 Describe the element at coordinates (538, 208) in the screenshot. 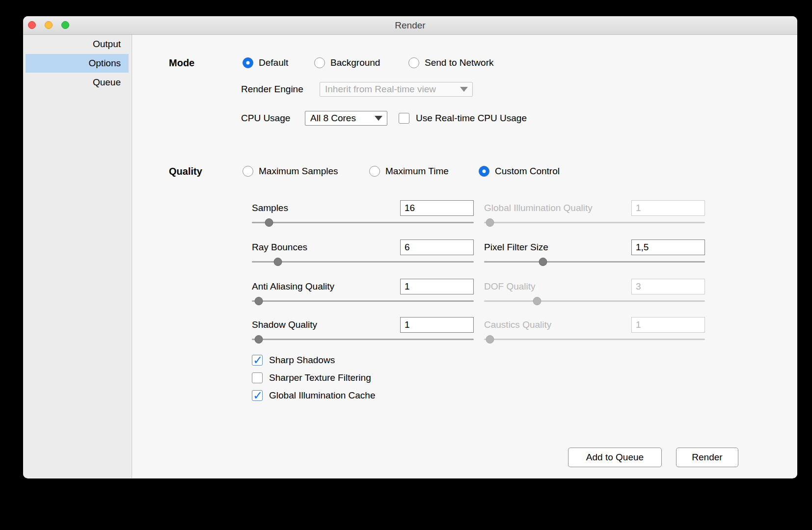

I see `global-illumination-quality-label: Global Illumination Quality` at that location.